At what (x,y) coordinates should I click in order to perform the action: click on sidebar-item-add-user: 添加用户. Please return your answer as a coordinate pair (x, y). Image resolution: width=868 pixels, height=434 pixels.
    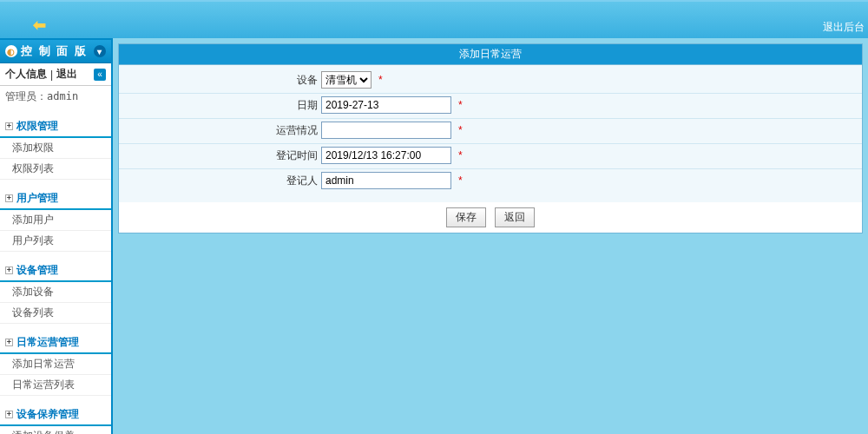
    Looking at the image, I should click on (56, 220).